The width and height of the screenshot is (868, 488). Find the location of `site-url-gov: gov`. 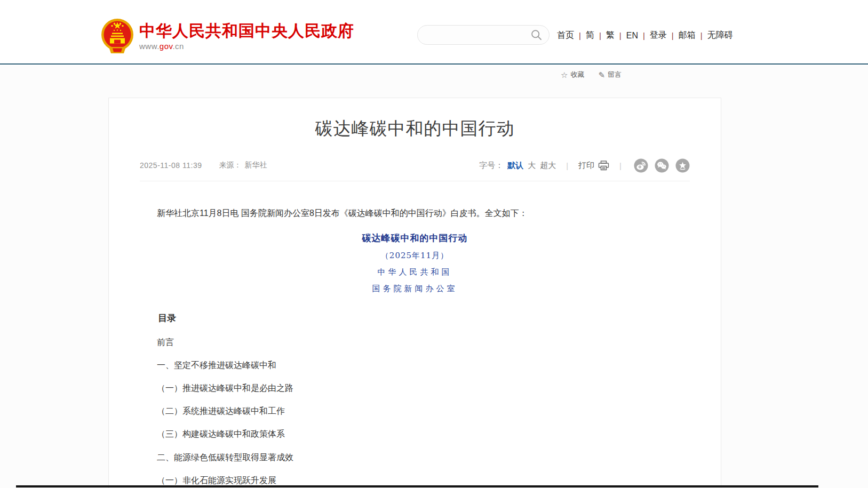

site-url-gov: gov is located at coordinates (166, 46).